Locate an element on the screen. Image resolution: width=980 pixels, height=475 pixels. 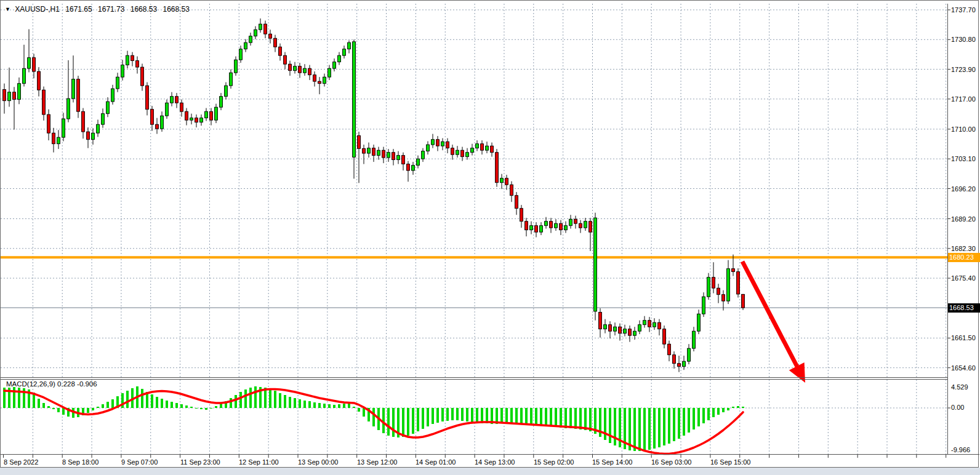
symbol-dropdown-icon: ▼ is located at coordinates (7, 9).